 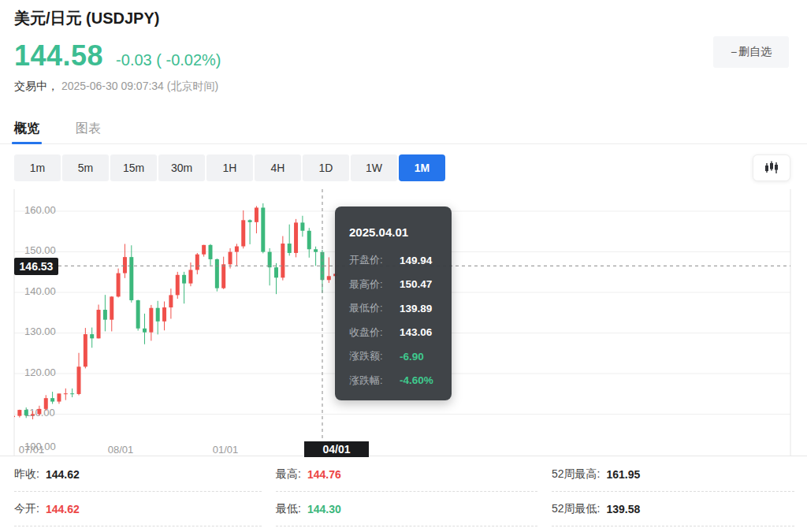 I want to click on minus-icon: −, so click(x=734, y=52).